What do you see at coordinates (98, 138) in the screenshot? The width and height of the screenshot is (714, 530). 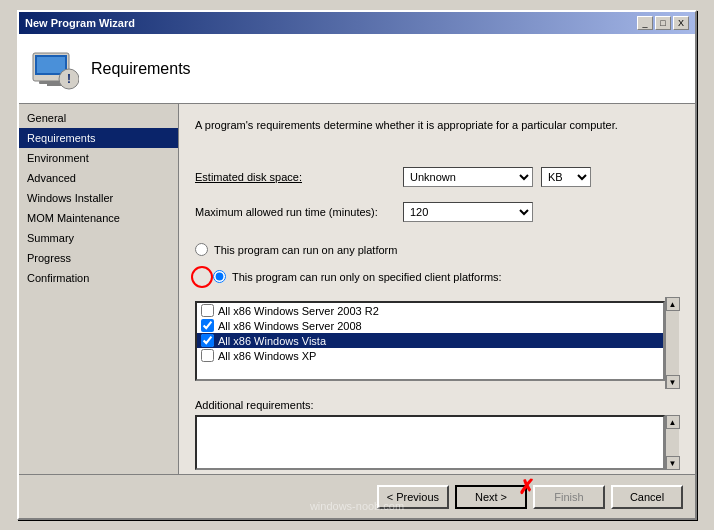 I see `sidebar-item-requirements: Requirements` at bounding box center [98, 138].